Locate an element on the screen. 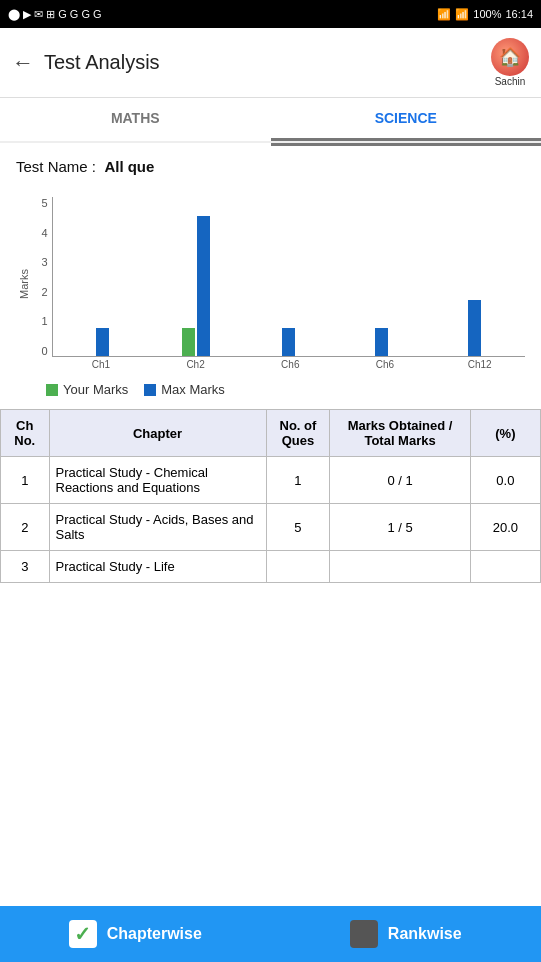 The width and height of the screenshot is (541, 962). x-label-2: Ch6 is located at coordinates (290, 364).